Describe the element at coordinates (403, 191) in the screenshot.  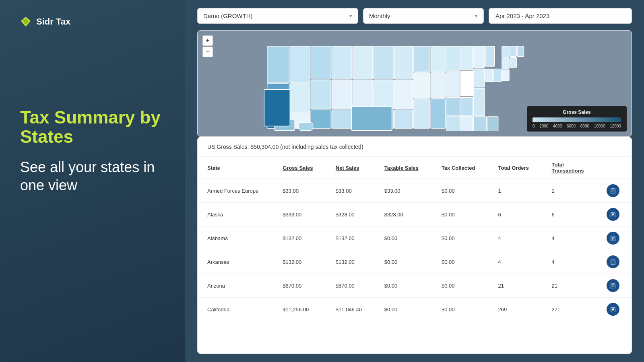
I see `cell-taxable-sales: $33.00` at that location.